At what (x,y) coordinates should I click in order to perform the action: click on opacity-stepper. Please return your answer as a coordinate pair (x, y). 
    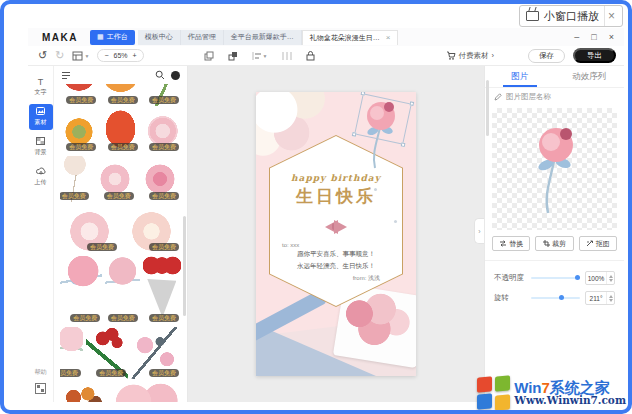
    Looking at the image, I should click on (610, 278).